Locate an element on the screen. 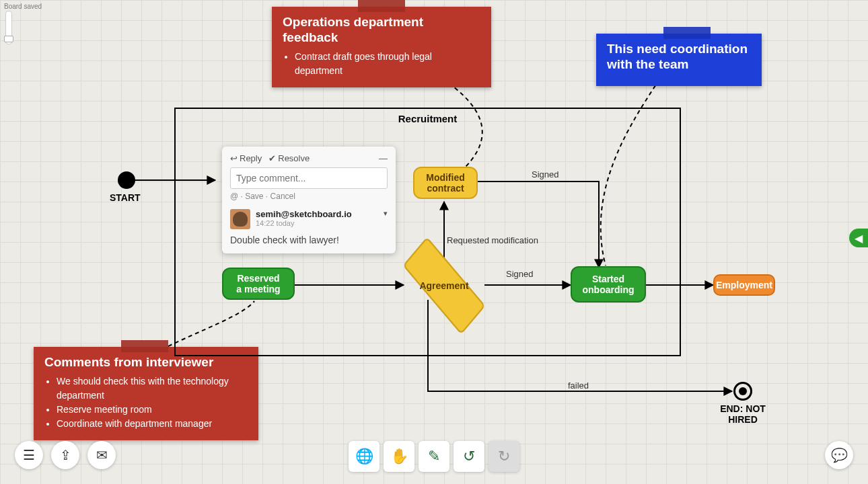 The width and height of the screenshot is (868, 484). collapse-arrow-icon: ◀ is located at coordinates (859, 238).